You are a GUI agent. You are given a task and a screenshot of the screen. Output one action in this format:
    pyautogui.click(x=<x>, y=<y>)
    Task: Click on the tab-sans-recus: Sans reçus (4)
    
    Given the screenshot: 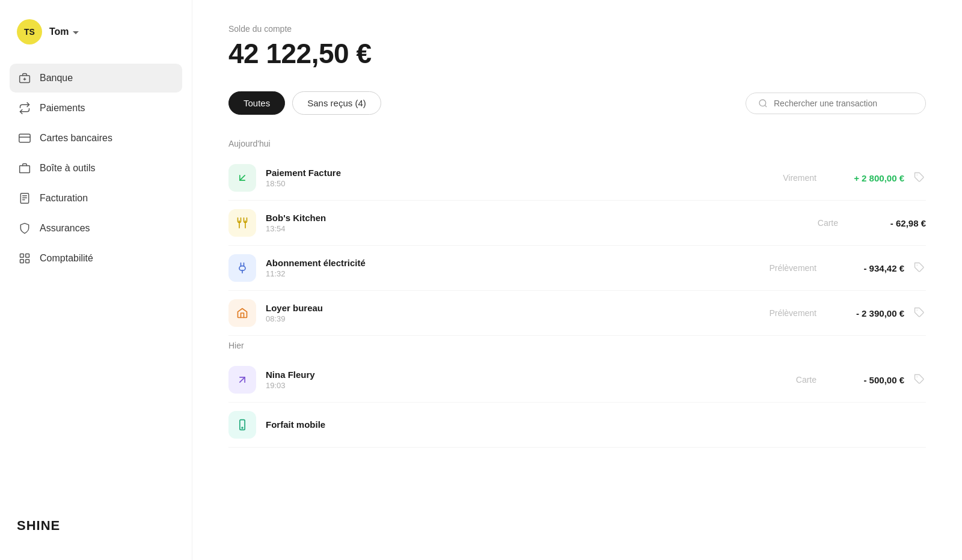 What is the action you would take?
    pyautogui.click(x=337, y=103)
    